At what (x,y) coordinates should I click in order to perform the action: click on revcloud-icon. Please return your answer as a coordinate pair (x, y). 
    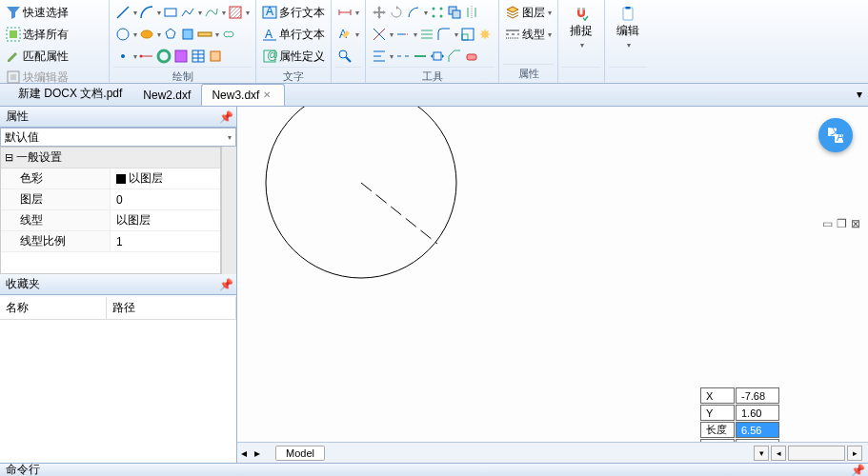
    Looking at the image, I should click on (229, 34).